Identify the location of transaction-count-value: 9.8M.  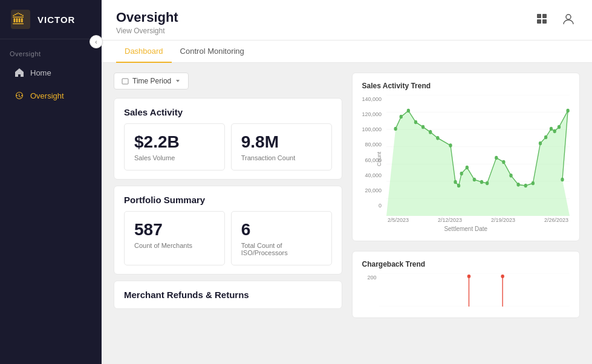
(282, 142).